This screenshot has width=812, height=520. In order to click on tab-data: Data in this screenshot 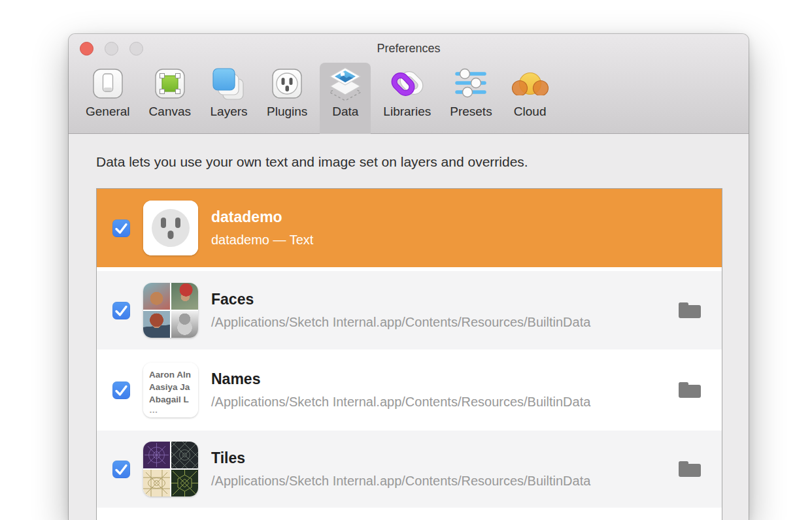, I will do `click(345, 98)`.